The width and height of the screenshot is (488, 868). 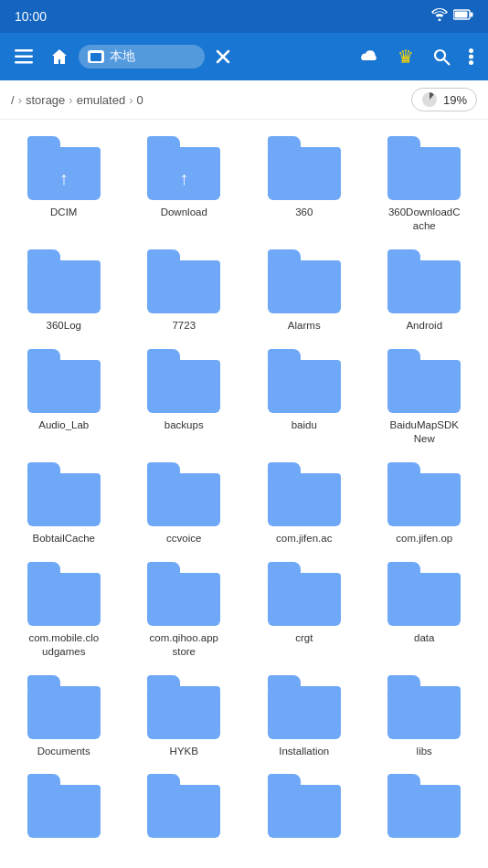 I want to click on folder-label: 7723, so click(x=184, y=325).